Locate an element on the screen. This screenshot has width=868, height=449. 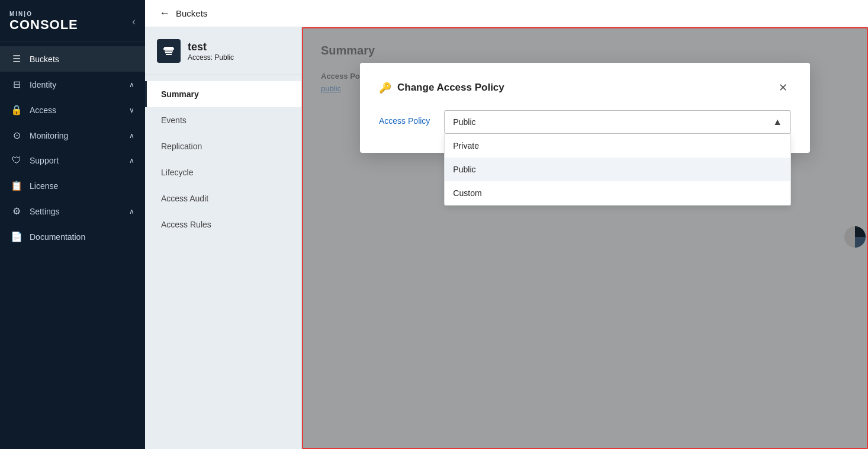
dropdown-arrow-icon: ▲ is located at coordinates (777, 122).